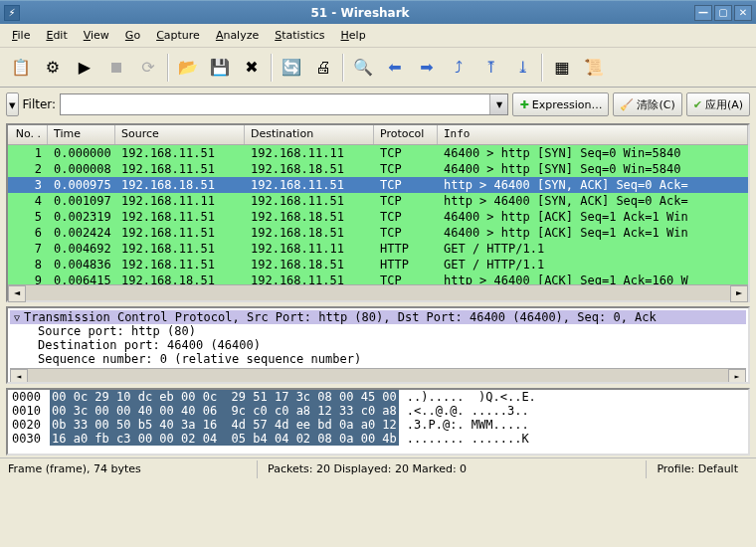  I want to click on menu-analyze: Analyze, so click(237, 36).